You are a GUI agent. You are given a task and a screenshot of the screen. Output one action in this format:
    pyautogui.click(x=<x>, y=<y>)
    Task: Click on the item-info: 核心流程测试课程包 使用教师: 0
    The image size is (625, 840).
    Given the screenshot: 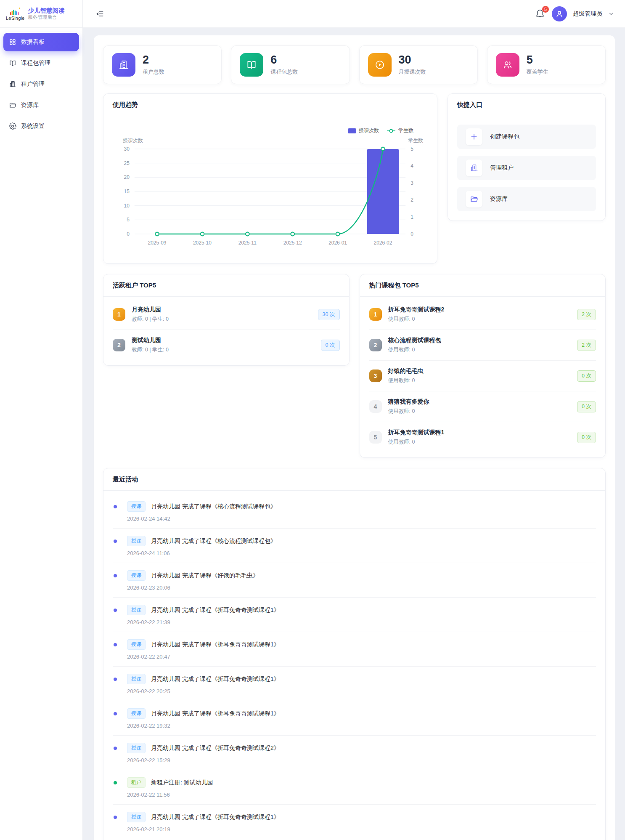 What is the action you would take?
    pyautogui.click(x=415, y=345)
    